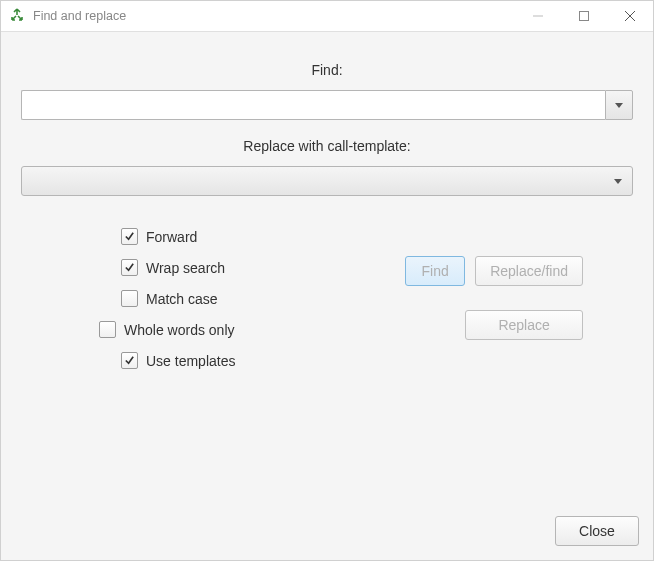  I want to click on match-case-checkbox: Match case, so click(263, 298).